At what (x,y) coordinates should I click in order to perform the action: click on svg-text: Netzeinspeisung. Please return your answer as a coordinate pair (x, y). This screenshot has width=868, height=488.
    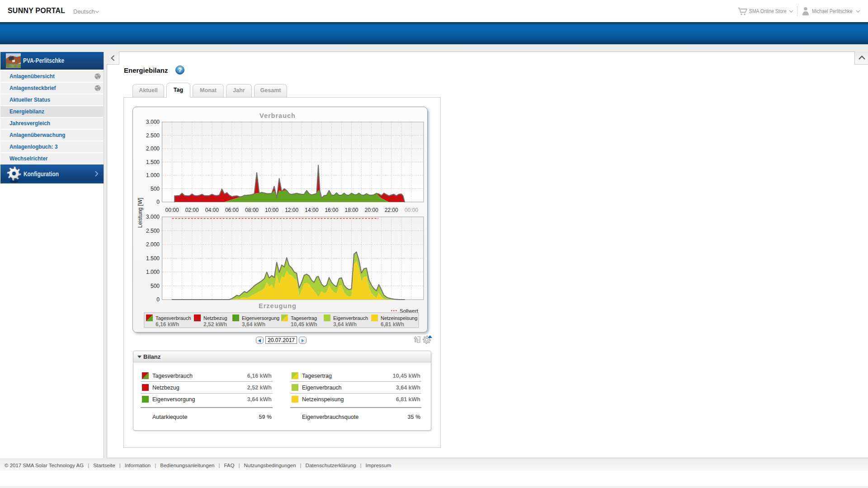
    Looking at the image, I should click on (399, 318).